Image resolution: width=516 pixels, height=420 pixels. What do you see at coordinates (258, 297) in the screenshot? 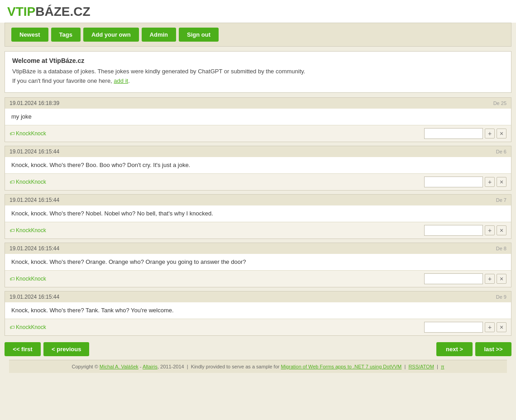
I see `joke-header: 19.01.2024 16:15:44 De 9` at bounding box center [258, 297].